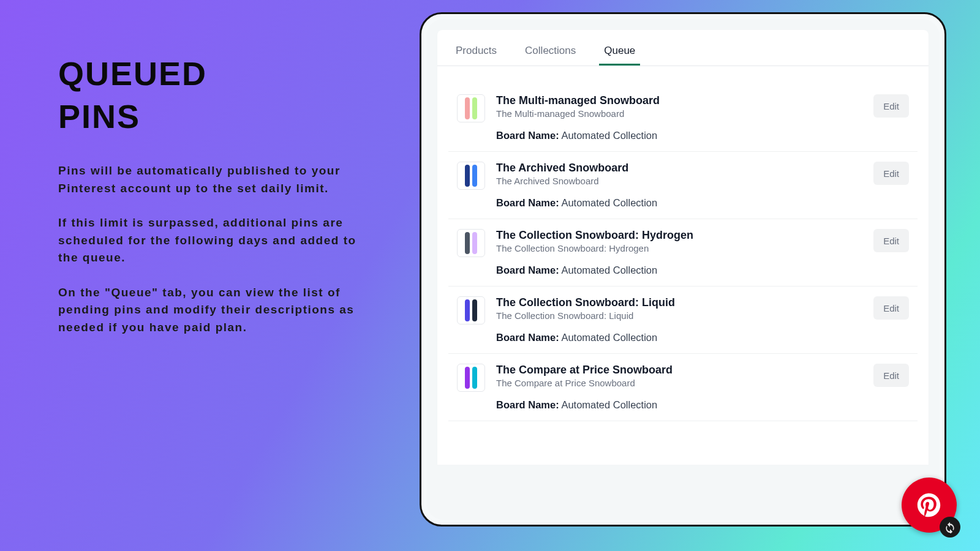 Image resolution: width=980 pixels, height=551 pixels. What do you see at coordinates (683, 320) in the screenshot?
I see `queue-item: The Collection Snowboard: LiquidThe Coll…` at bounding box center [683, 320].